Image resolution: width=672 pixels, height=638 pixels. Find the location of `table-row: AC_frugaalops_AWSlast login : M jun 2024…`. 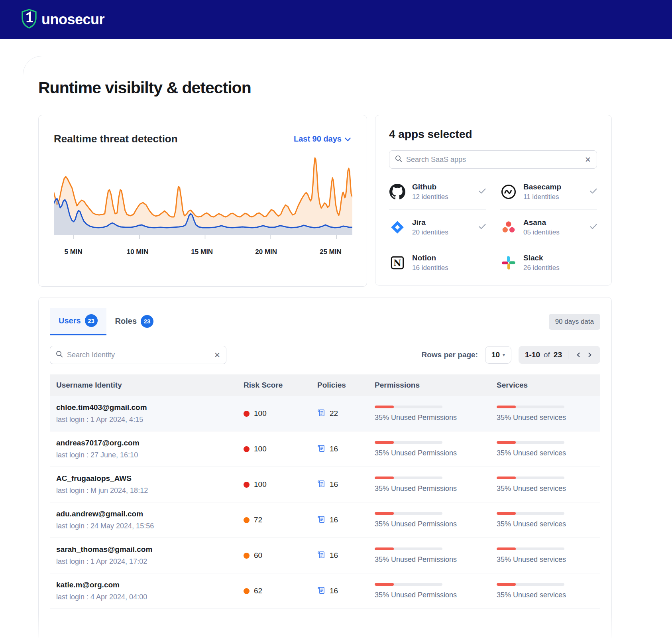

table-row: AC_frugaalops_AWSlast login : M jun 2024… is located at coordinates (325, 485).